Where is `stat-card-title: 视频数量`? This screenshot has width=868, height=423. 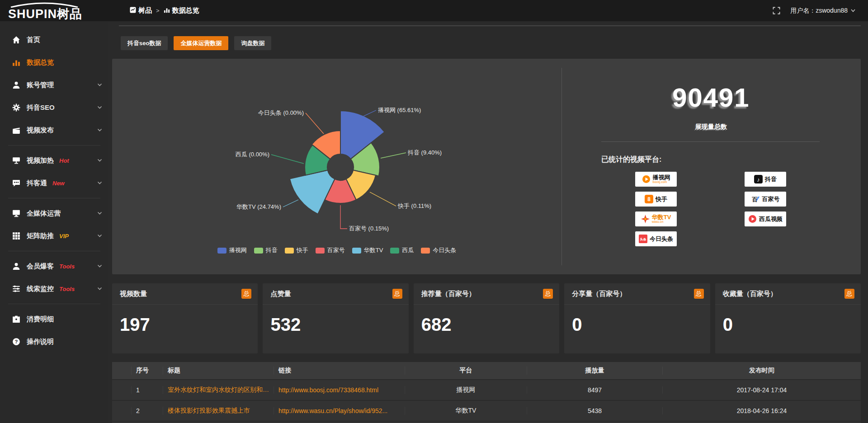 stat-card-title: 视频数量 is located at coordinates (133, 294).